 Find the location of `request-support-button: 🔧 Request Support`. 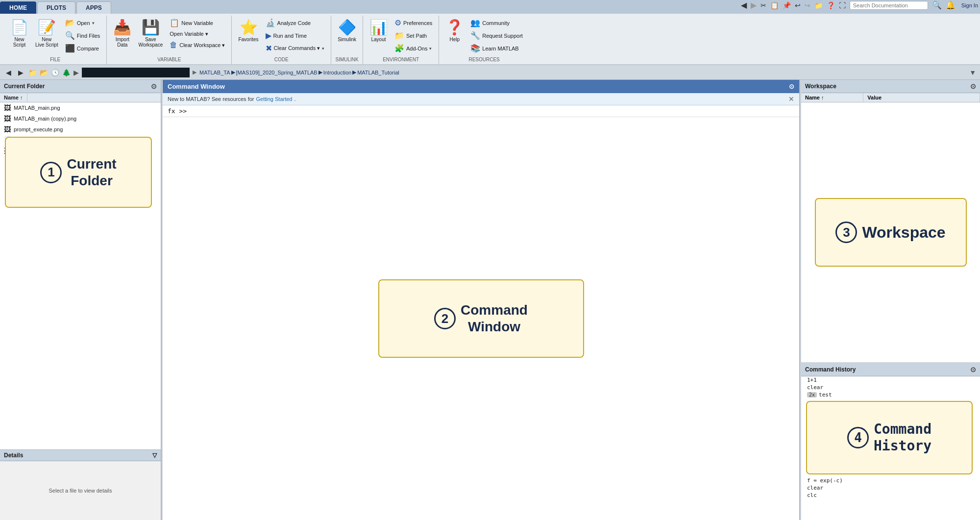

request-support-button: 🔧 Request Support is located at coordinates (497, 35).